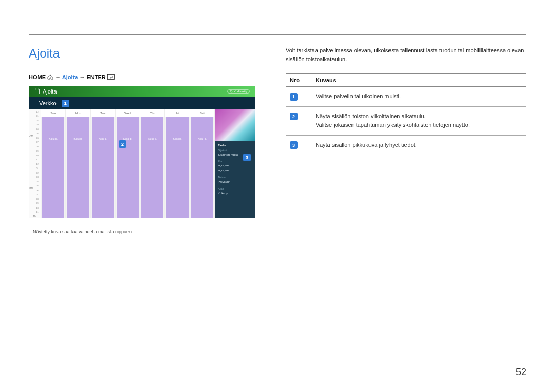 This screenshot has height=392, width=555. What do you see at coordinates (37, 195) in the screenshot?
I see `hr: 07` at bounding box center [37, 195].